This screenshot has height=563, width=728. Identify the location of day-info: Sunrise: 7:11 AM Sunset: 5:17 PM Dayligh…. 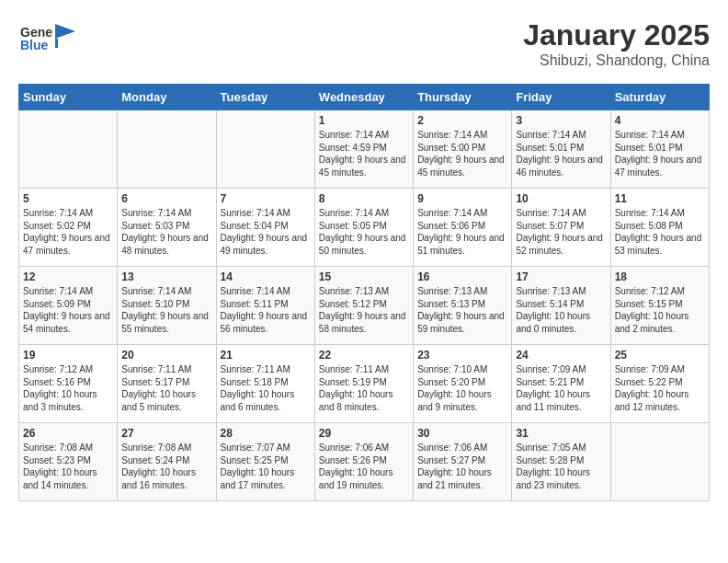
(166, 388).